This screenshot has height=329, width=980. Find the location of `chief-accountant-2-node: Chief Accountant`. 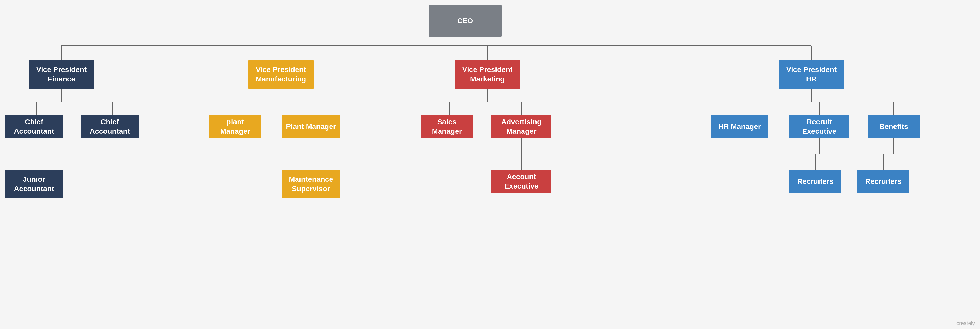

chief-accountant-2-node: Chief Accountant is located at coordinates (110, 127).